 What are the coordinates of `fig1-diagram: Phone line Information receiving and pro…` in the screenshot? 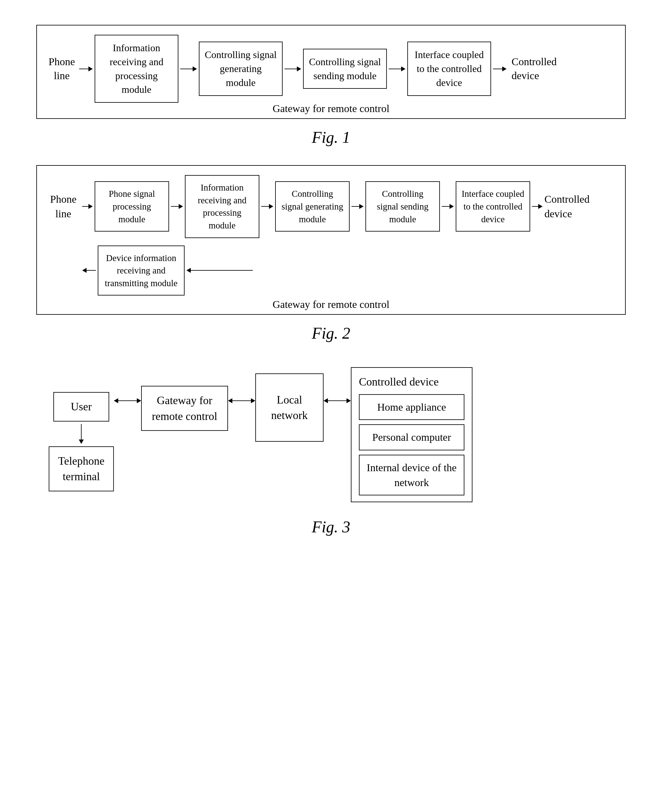 It's located at (331, 72).